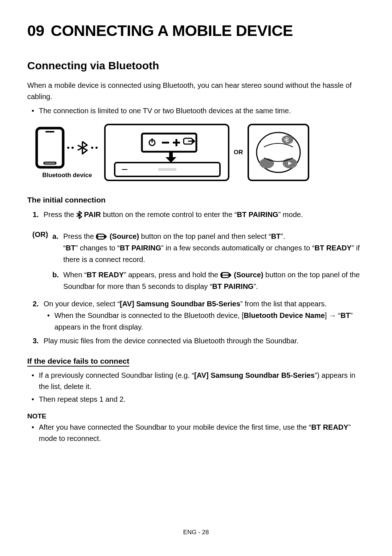  Describe the element at coordinates (238, 152) in the screenshot. I see `or-label: OR` at that location.